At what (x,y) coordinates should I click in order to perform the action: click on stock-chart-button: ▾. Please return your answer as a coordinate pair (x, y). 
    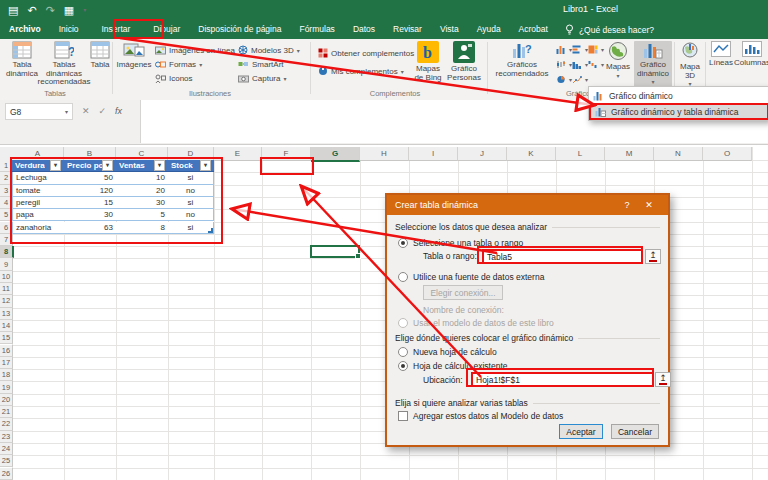
    Looking at the image, I should click on (564, 64).